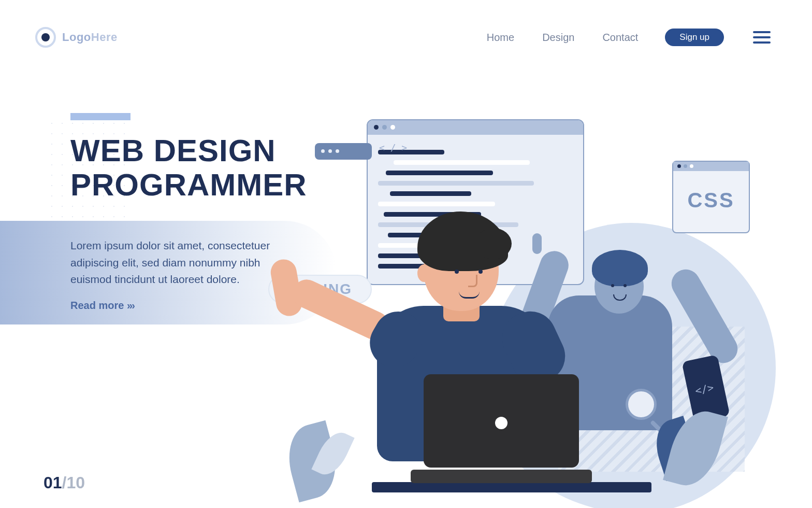 Image resolution: width=812 pixels, height=508 pixels. What do you see at coordinates (46, 37) in the screenshot?
I see `logo-ring-icon` at bounding box center [46, 37].